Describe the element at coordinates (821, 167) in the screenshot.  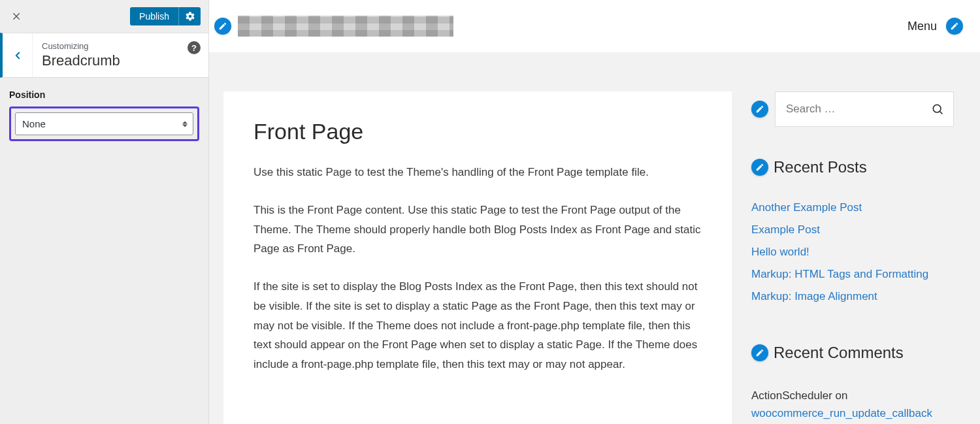
I see `recent-posts-title: Recent Posts` at that location.